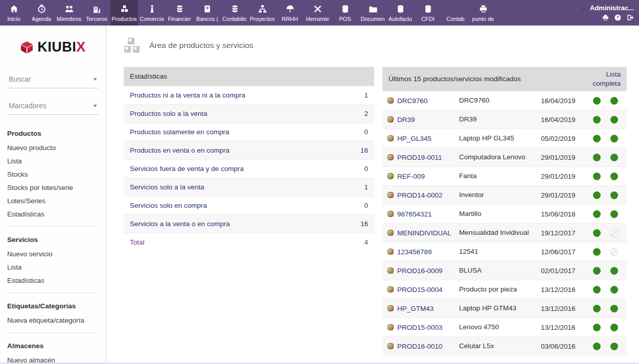 The height and width of the screenshot is (364, 639). What do you see at coordinates (53, 345) in the screenshot?
I see `sidebar-header-almacenes: Almacenes` at bounding box center [53, 345].